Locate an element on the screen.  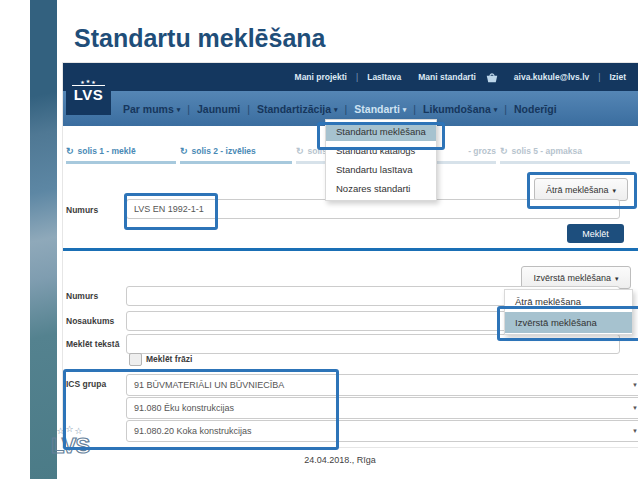
slide-date: 24.04.2018., Rīga is located at coordinates (340, 460).